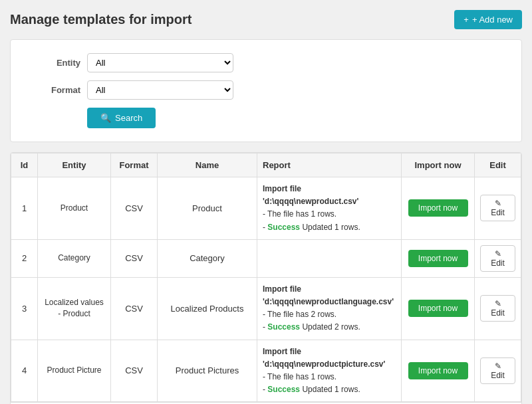 The height and width of the screenshot is (404, 532). I want to click on search-label: Search, so click(129, 118).